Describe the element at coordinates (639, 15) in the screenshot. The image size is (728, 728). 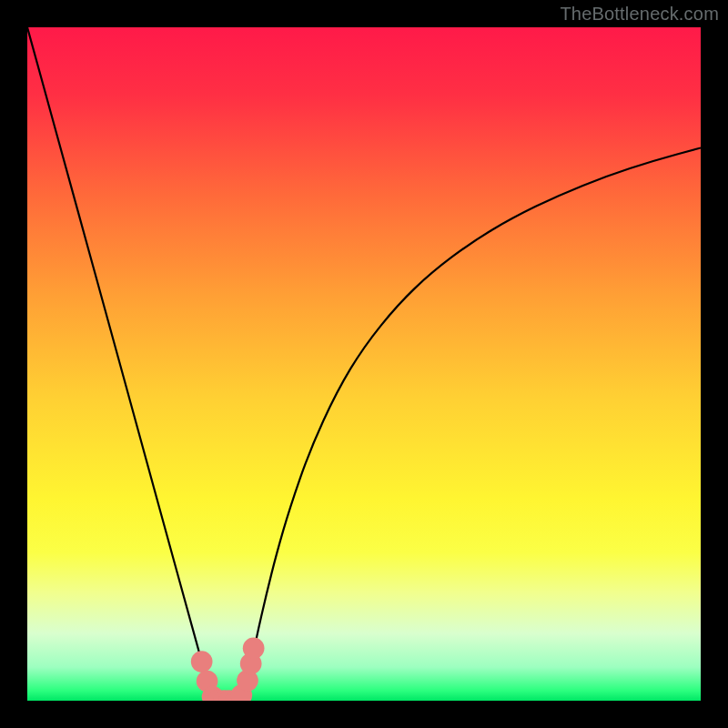
I see `watermark-text: TheBottleneck.com` at that location.